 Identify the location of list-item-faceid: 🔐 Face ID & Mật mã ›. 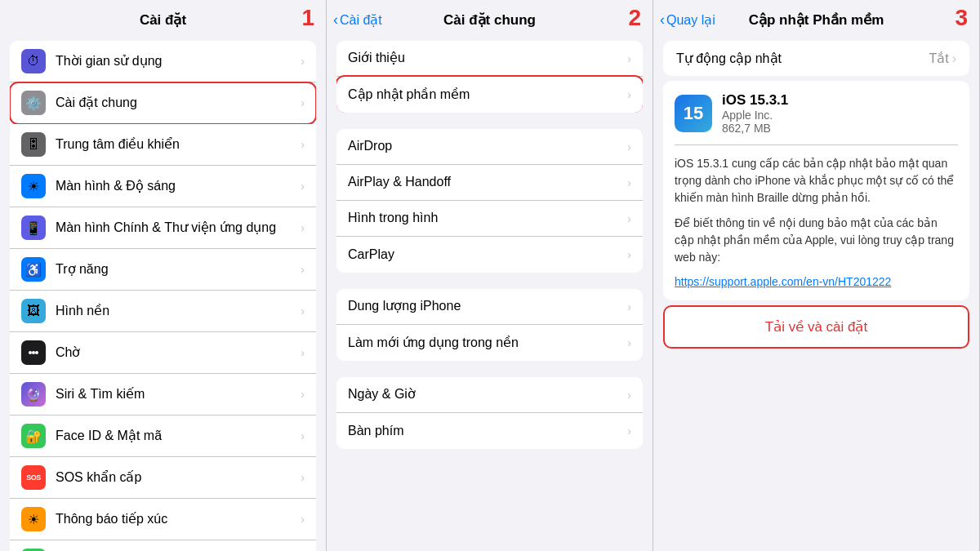
(163, 436).